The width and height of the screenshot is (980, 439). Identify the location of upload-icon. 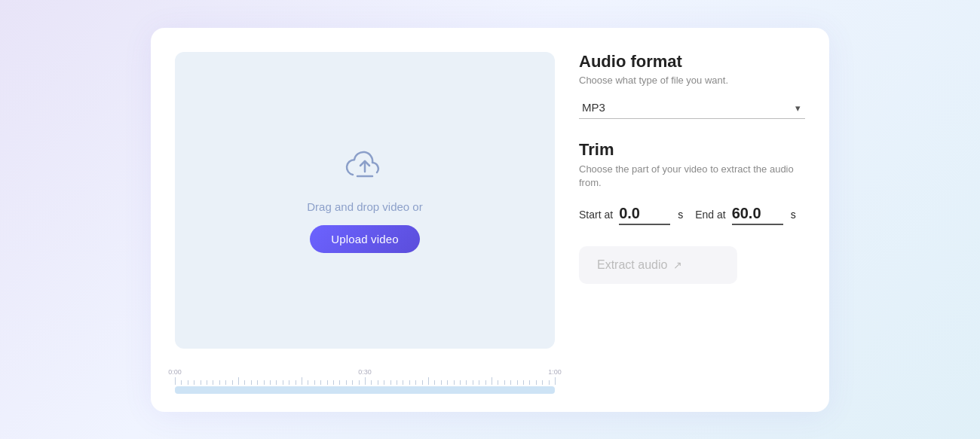
(365, 169).